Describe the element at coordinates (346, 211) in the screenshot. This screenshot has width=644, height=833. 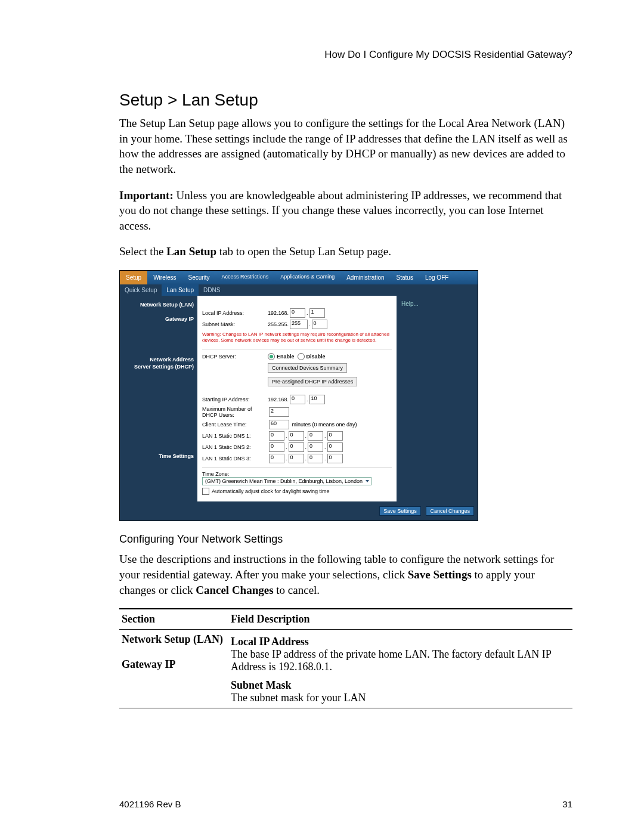
I see `important-paragraph: Important: Unless you are knowledgeable …` at that location.